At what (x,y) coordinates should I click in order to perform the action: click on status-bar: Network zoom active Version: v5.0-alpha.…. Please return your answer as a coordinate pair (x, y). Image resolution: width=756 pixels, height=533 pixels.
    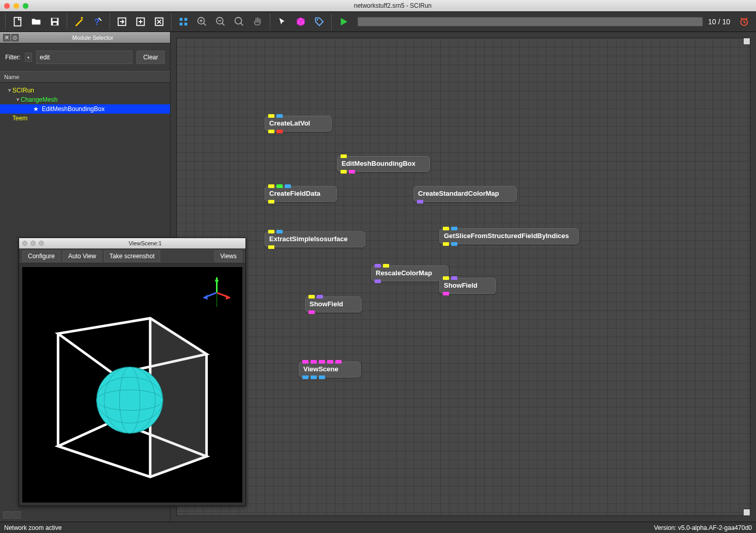
    Looking at the image, I should click on (378, 527).